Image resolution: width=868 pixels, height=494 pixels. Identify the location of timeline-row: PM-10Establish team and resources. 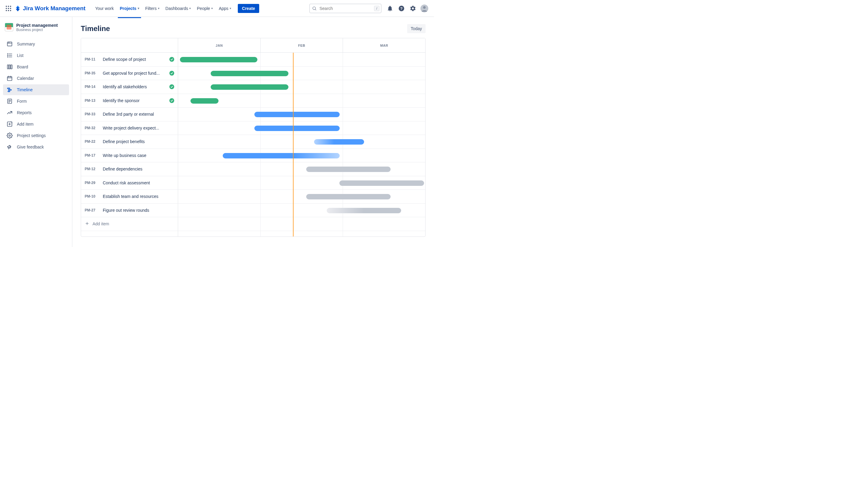
(253, 197).